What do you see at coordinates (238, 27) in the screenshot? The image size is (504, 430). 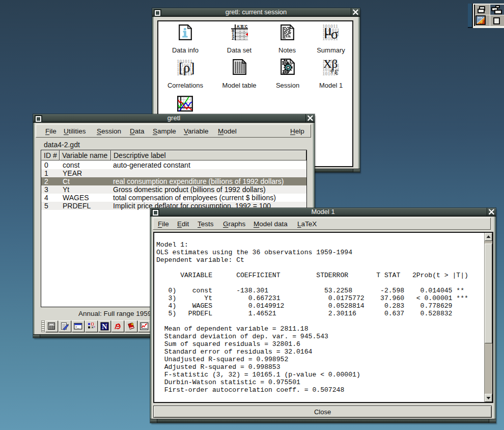 I see `svg-text: A` at bounding box center [238, 27].